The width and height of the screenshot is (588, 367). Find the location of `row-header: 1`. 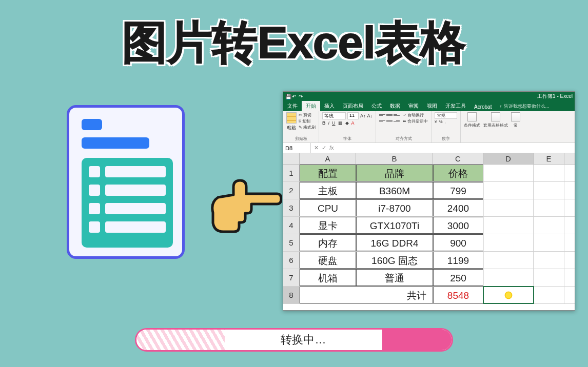

row-header: 1 is located at coordinates (291, 173).